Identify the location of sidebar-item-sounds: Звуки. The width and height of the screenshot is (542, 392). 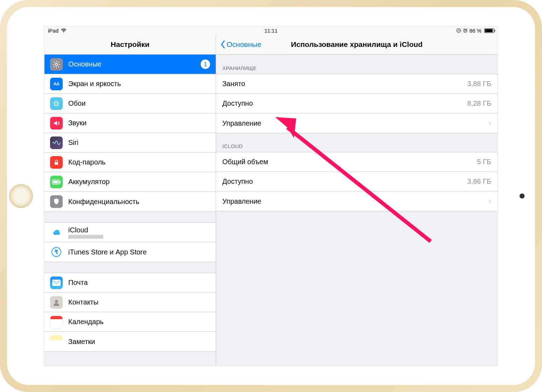
(130, 123).